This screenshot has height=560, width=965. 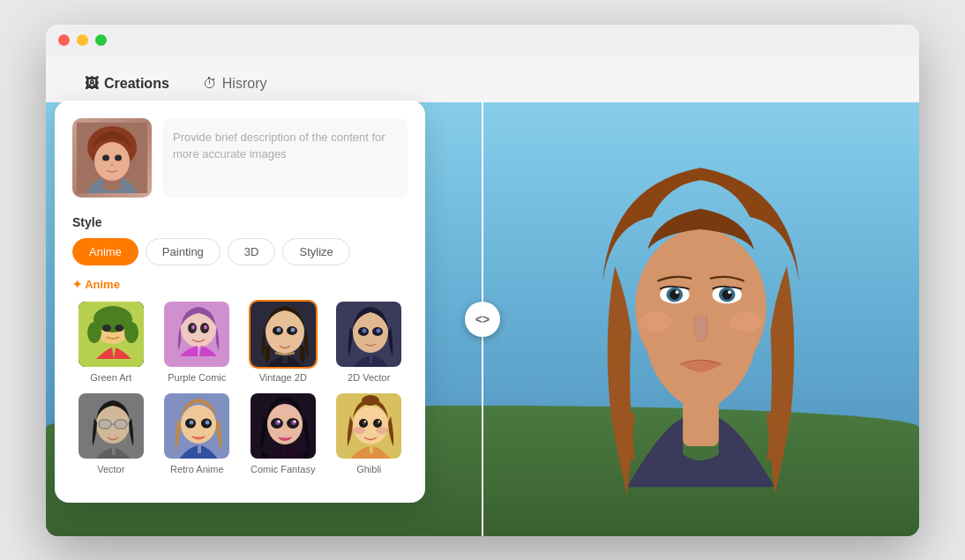 I want to click on thumbnail-image, so click(x=112, y=158).